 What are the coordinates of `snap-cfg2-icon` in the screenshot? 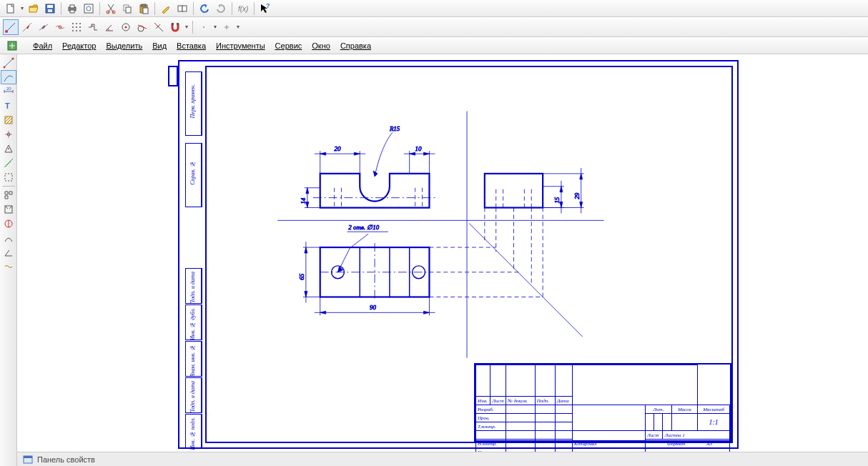 It's located at (227, 27).